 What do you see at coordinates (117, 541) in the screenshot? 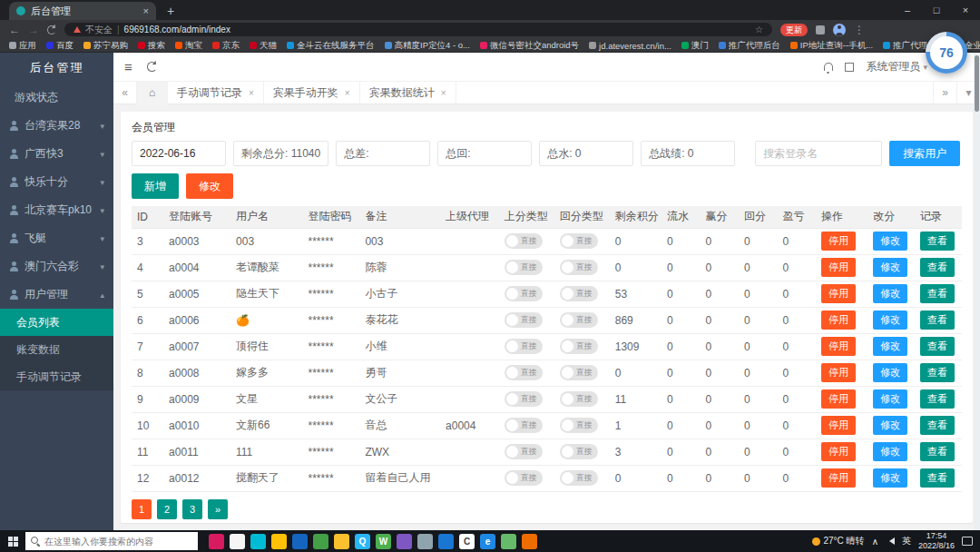
I see `taskbar-search-input` at bounding box center [117, 541].